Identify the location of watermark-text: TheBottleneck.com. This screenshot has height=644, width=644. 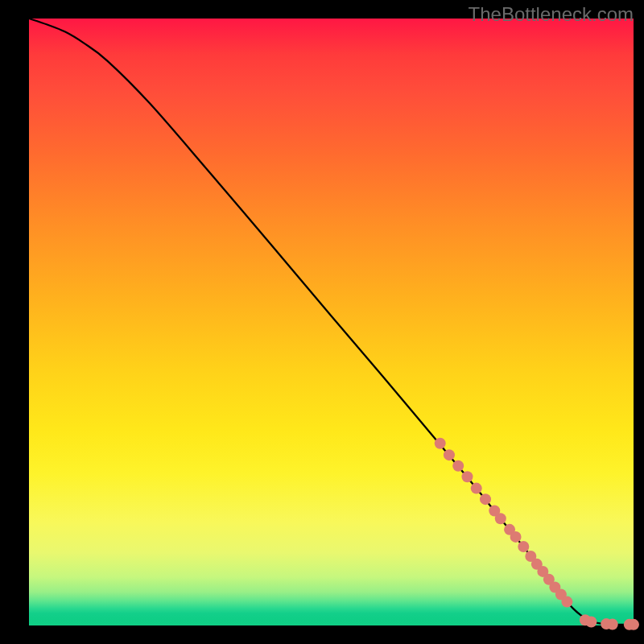
(551, 14).